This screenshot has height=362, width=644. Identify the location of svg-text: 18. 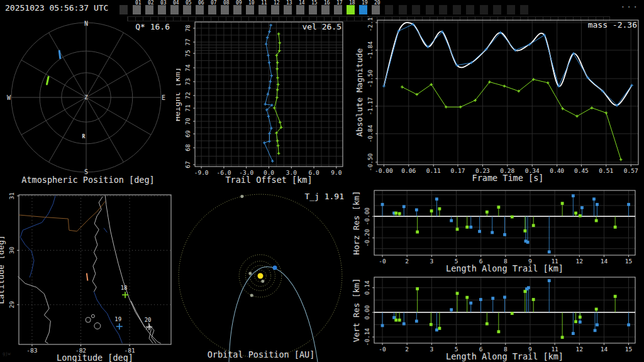
(125, 288).